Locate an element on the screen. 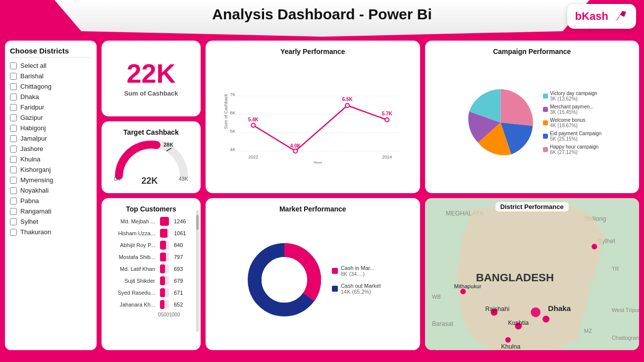 This screenshot has width=644, height=362. yearly-chart: Sum of Cashback 4K 5K 6K 7K is located at coordinates (313, 111).